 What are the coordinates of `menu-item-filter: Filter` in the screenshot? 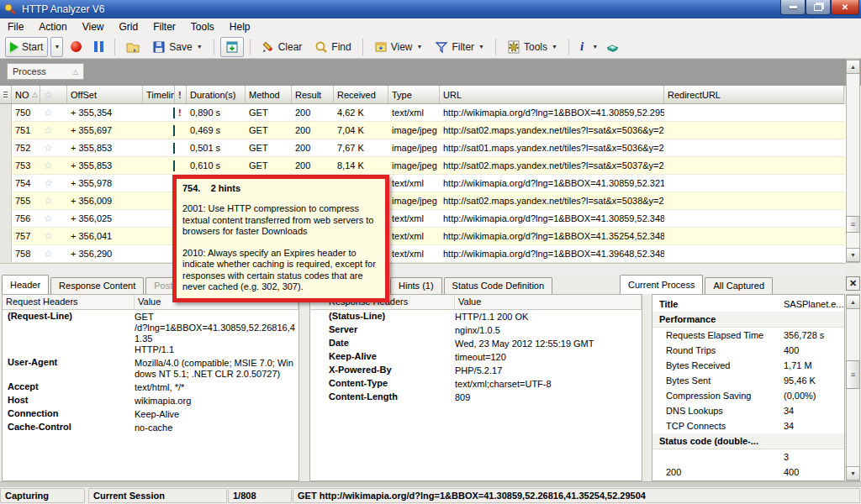 It's located at (165, 27).